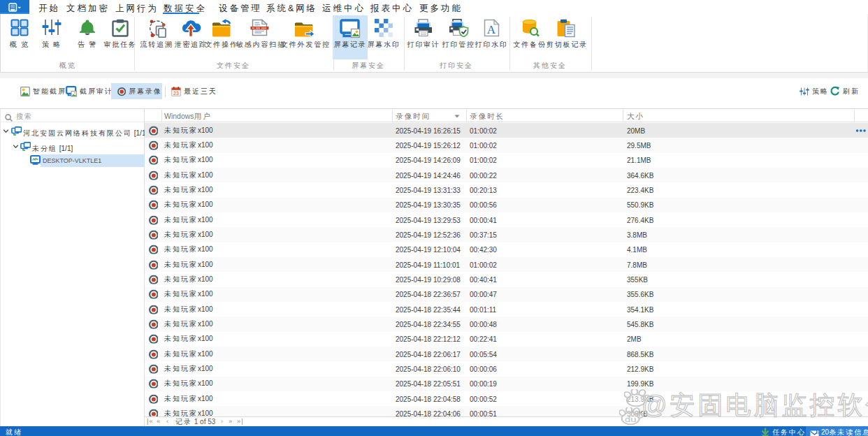  Describe the element at coordinates (491, 29) in the screenshot. I see `svg-text: A` at that location.